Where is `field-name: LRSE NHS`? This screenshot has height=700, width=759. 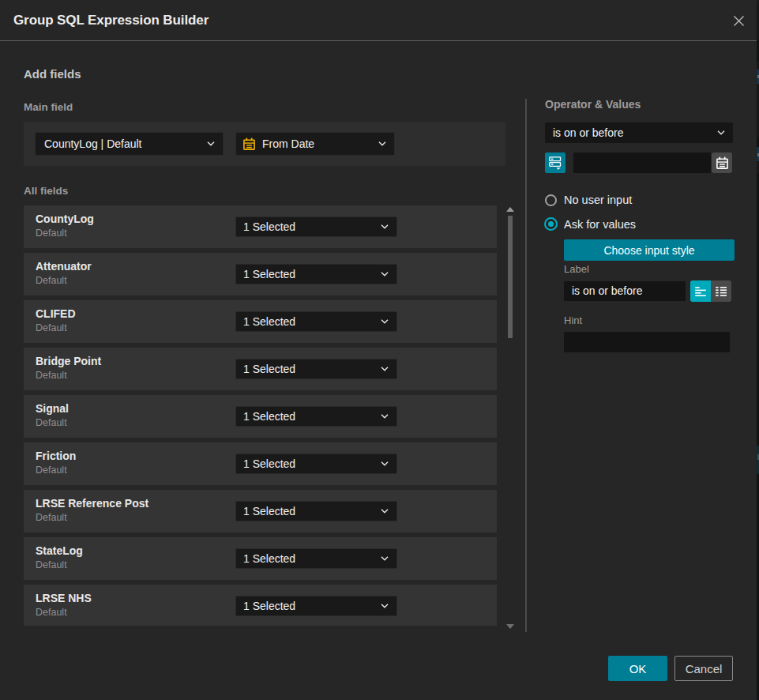 field-name: LRSE NHS is located at coordinates (63, 598).